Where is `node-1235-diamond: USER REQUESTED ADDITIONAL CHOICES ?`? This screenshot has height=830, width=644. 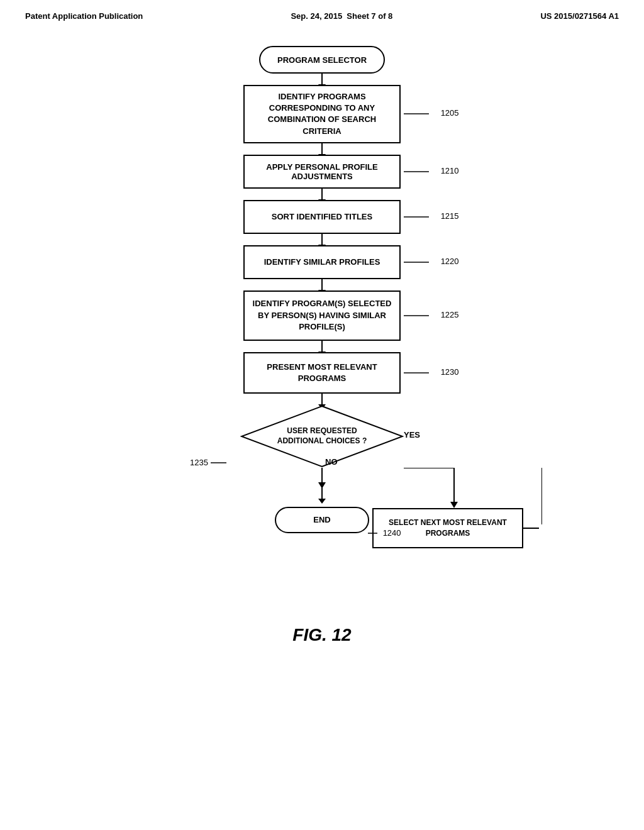 node-1235-diamond: USER REQUESTED ADDITIONAL CHOICES ? is located at coordinates (322, 436).